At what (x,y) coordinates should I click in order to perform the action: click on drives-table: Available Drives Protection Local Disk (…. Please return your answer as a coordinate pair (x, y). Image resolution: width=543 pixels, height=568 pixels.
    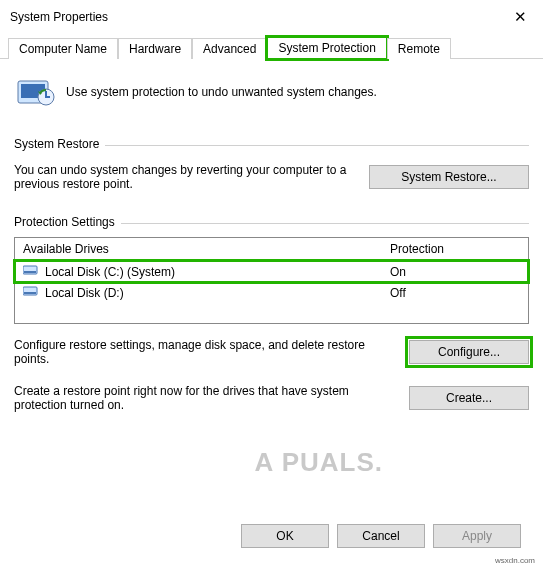
    Looking at the image, I should click on (272, 280).